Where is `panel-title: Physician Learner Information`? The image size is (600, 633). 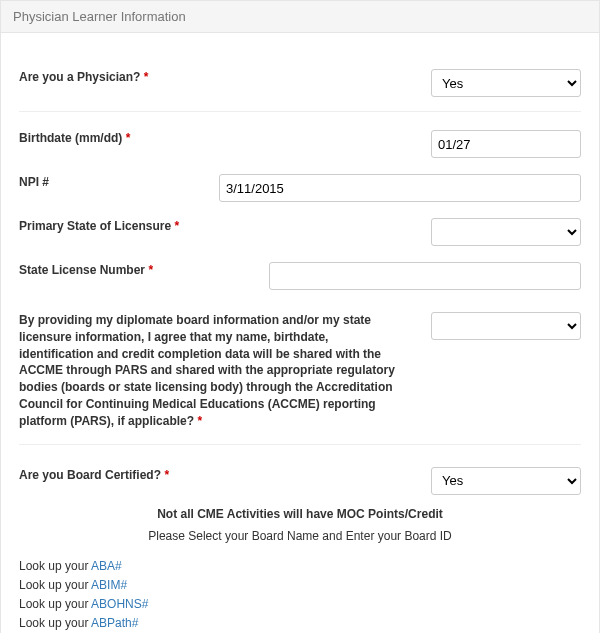
panel-title: Physician Learner Information is located at coordinates (300, 17).